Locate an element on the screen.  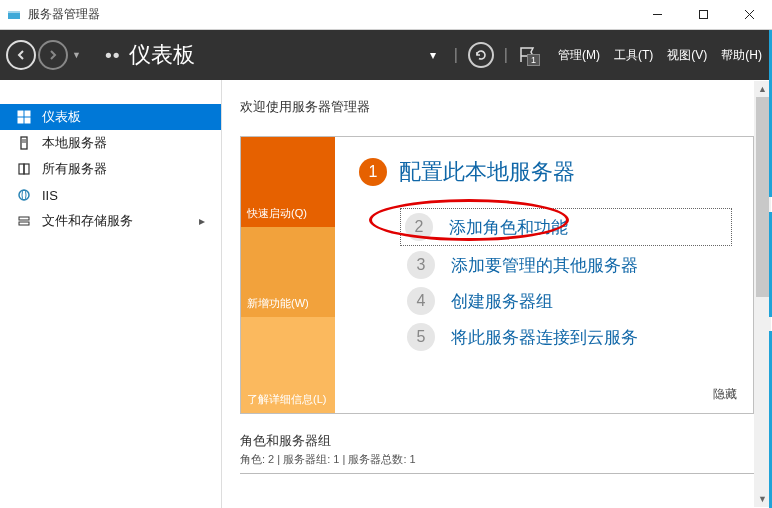
dashboard-icon is located at coordinates (24, 117).